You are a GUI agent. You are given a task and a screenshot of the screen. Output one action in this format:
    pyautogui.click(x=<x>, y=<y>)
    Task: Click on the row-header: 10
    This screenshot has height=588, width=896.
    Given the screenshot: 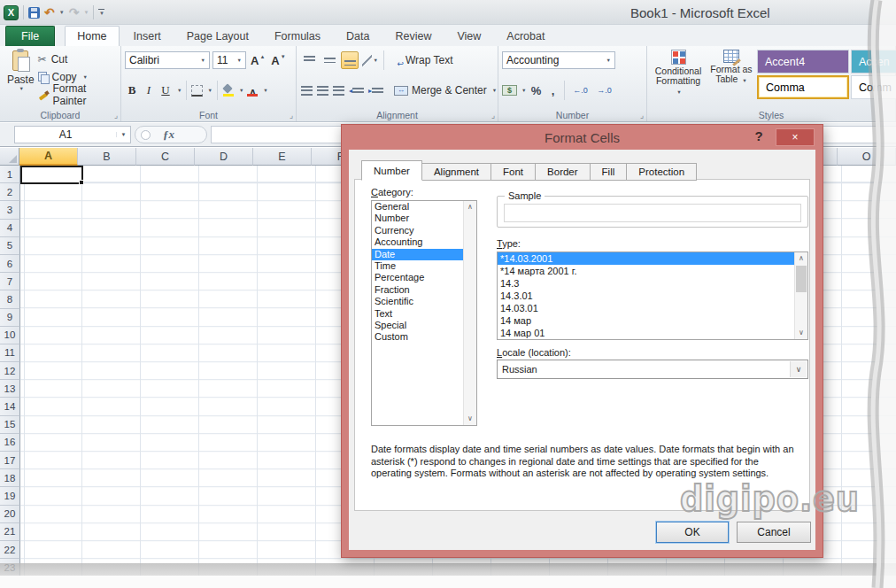 What is the action you would take?
    pyautogui.click(x=11, y=336)
    